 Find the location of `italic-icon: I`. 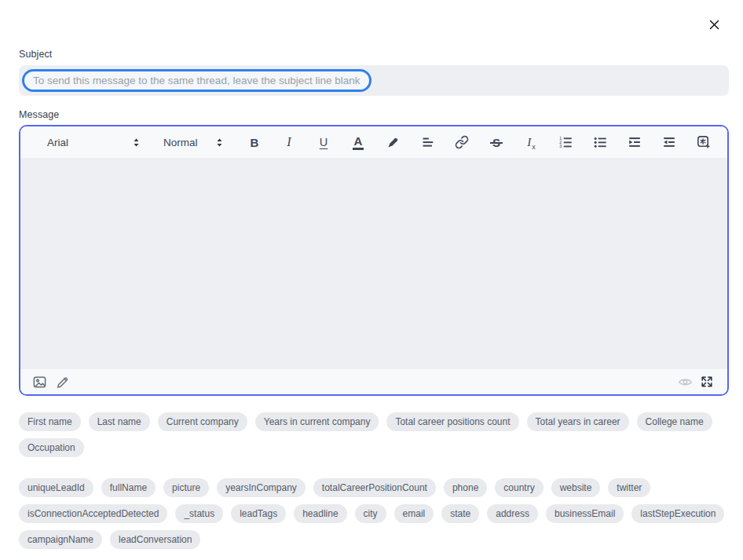

italic-icon: I is located at coordinates (289, 142).